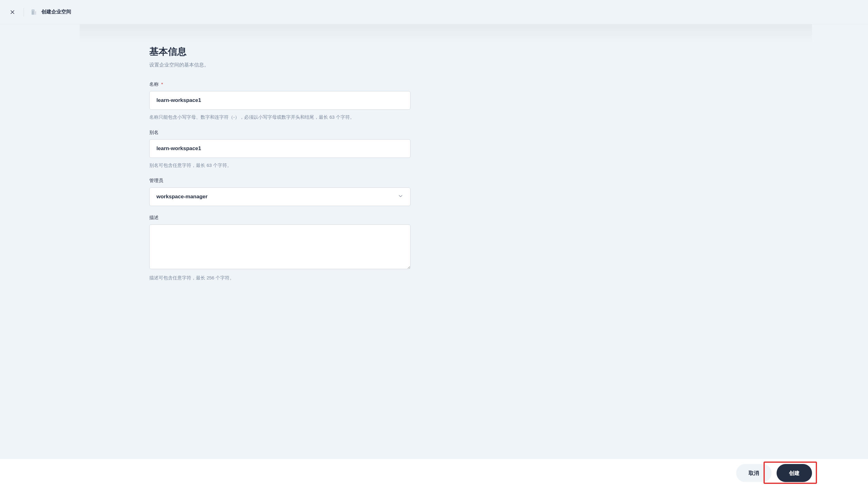 This screenshot has height=487, width=868. I want to click on description-label: 描述, so click(280, 218).